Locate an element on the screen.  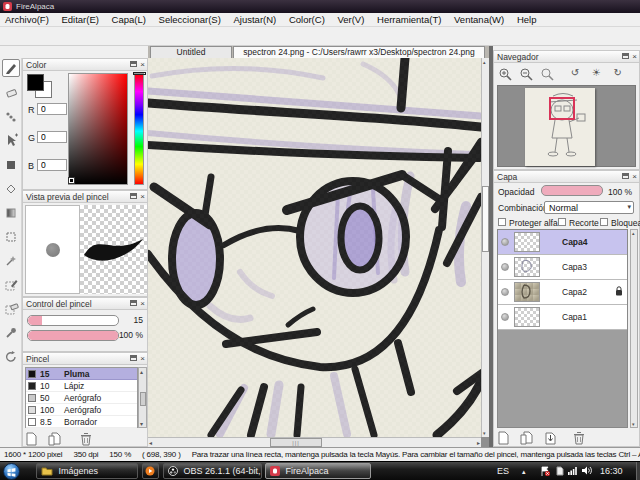
brush-row-lapiz: 10Lápiz is located at coordinates (82, 386).